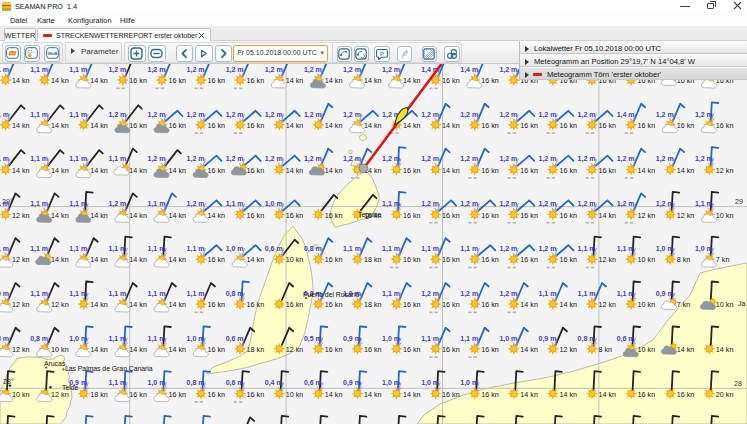 This screenshot has height=424, width=747. What do you see at coordinates (382, 53) in the screenshot?
I see `svg-text: P` at bounding box center [382, 53].